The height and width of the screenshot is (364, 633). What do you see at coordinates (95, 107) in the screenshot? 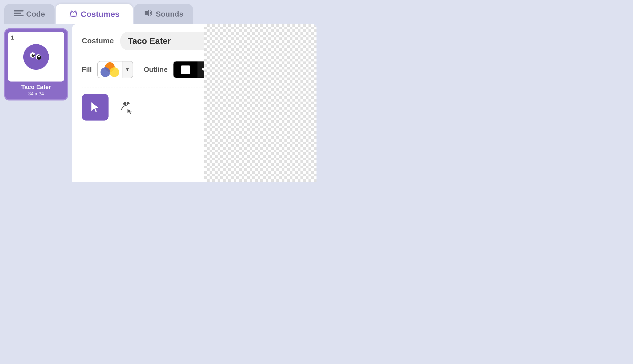
I see `cursor-icon` at bounding box center [95, 107].